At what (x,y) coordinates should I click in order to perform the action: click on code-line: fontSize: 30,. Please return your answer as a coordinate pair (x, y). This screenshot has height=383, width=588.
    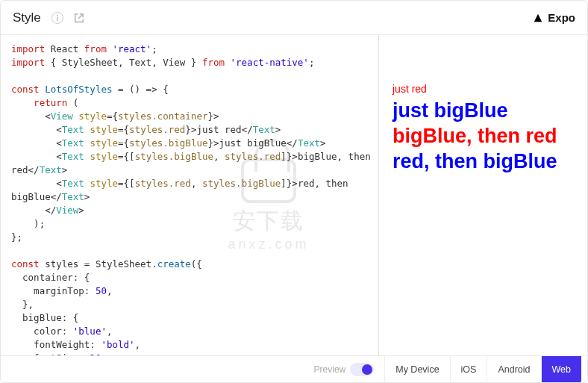
    Looking at the image, I should click on (191, 354).